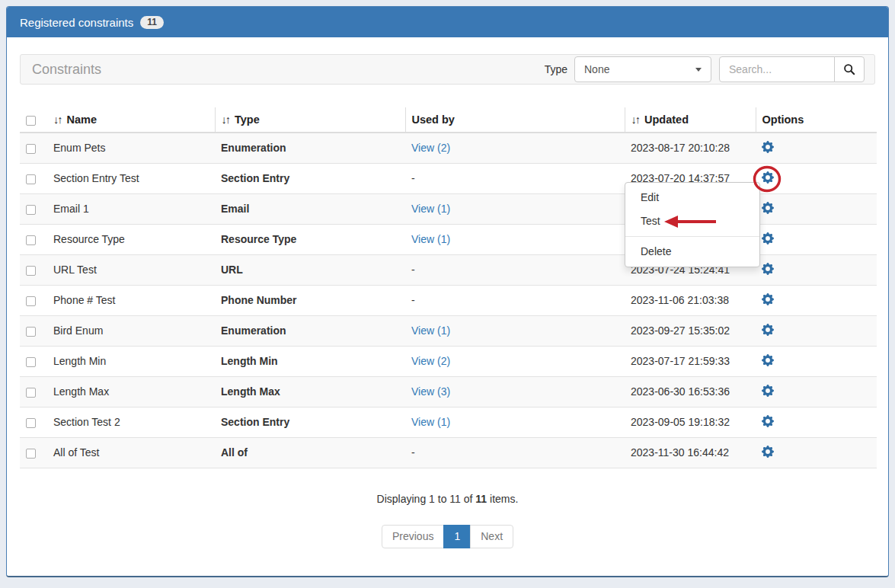 Image resolution: width=895 pixels, height=588 pixels. What do you see at coordinates (131, 452) in the screenshot?
I see `constraint-name: All of Test` at bounding box center [131, 452].